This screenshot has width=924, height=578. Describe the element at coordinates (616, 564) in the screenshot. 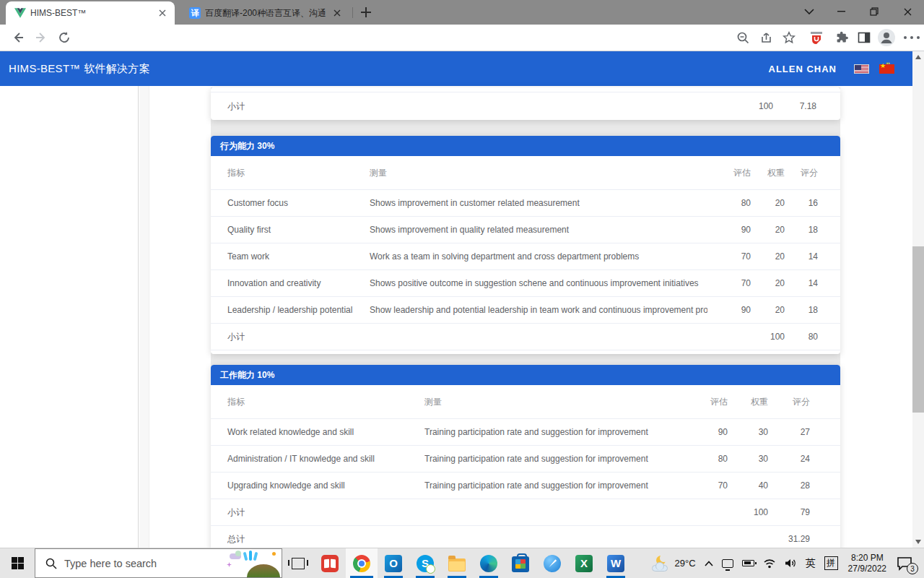

I see `word-icon: W` at that location.